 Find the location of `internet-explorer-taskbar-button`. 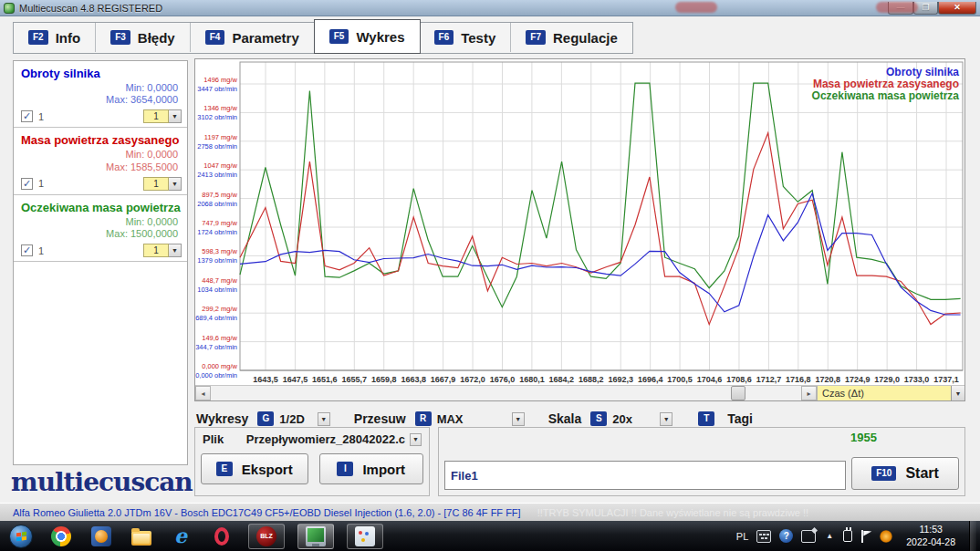

internet-explorer-taskbar-button is located at coordinates (182, 536).